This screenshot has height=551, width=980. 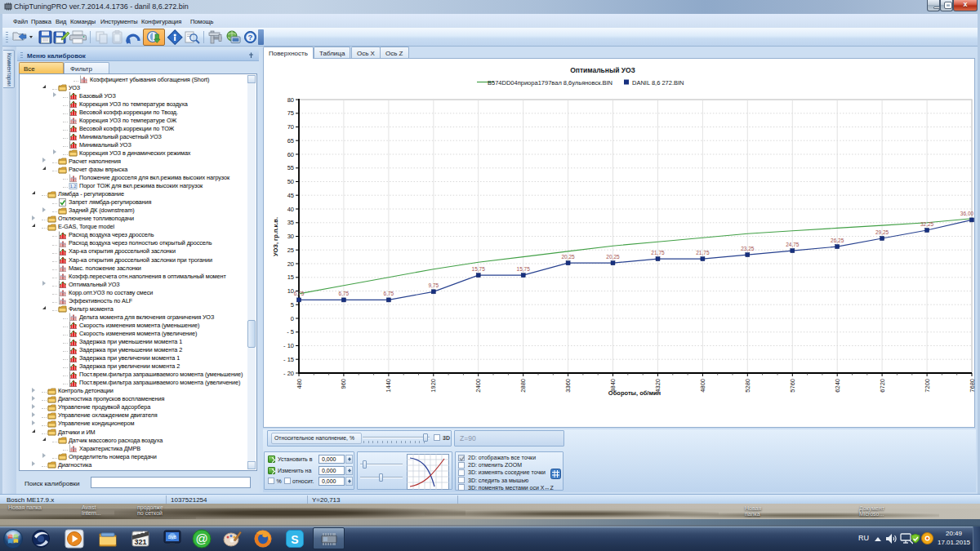 What do you see at coordinates (291, 237) in the screenshot?
I see `svg-text: 30` at bounding box center [291, 237].